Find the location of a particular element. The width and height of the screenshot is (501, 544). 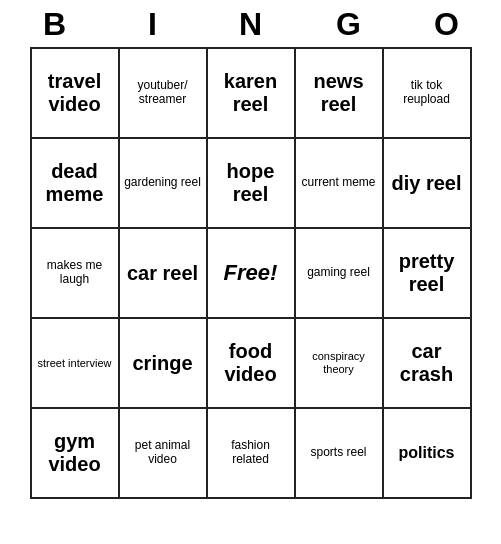

cell-0-4: tik tok reupload is located at coordinates (428, 94).